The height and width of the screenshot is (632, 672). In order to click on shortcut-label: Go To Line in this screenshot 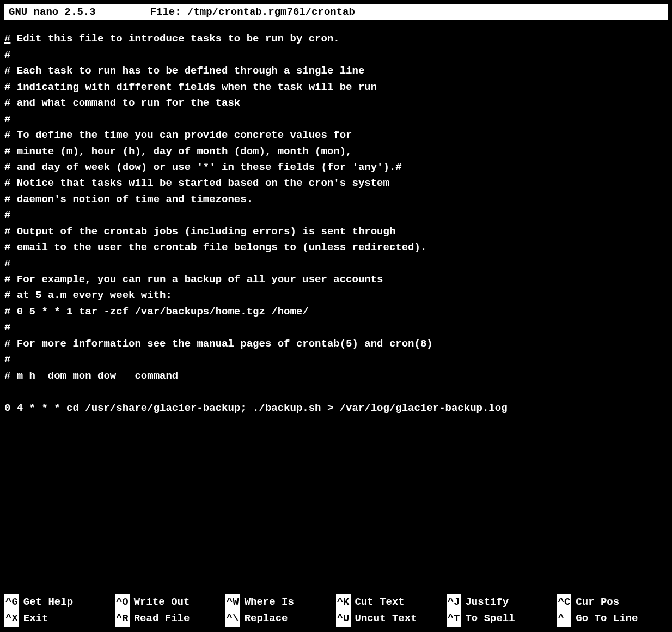, I will do `click(607, 619)`.